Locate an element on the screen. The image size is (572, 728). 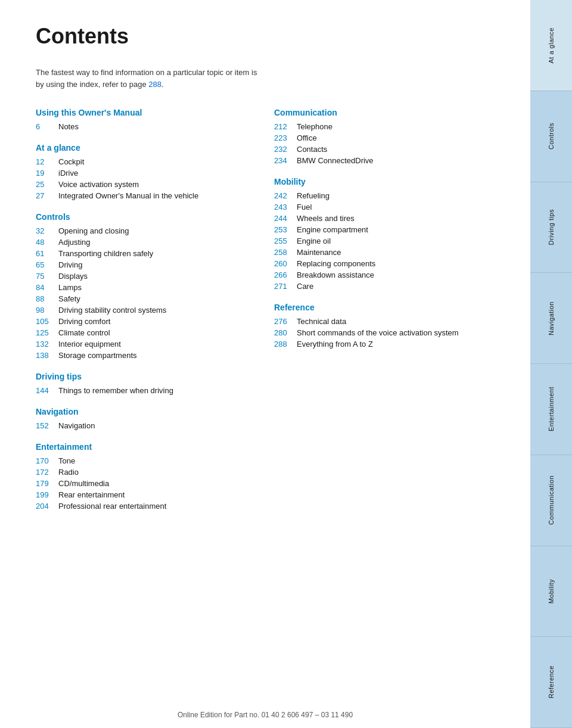
toc-page-number: 244 is located at coordinates (285, 218).